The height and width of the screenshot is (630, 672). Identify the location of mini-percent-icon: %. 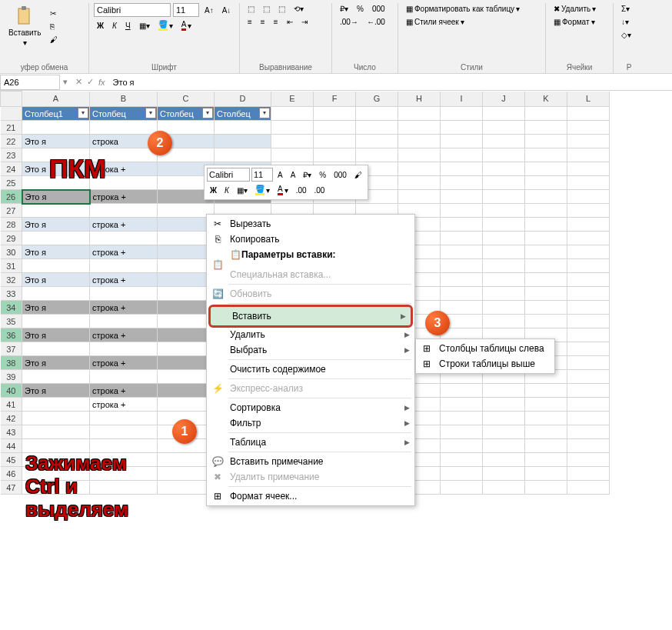
(323, 175).